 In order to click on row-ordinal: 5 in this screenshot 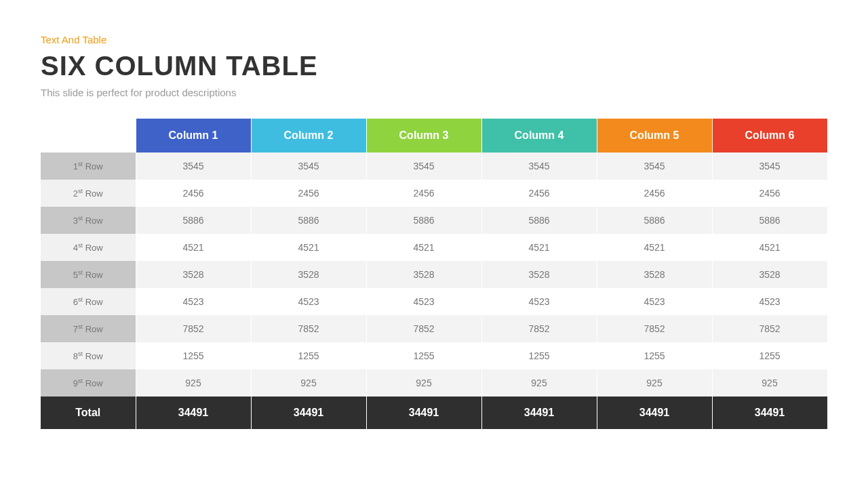, I will do `click(76, 275)`.